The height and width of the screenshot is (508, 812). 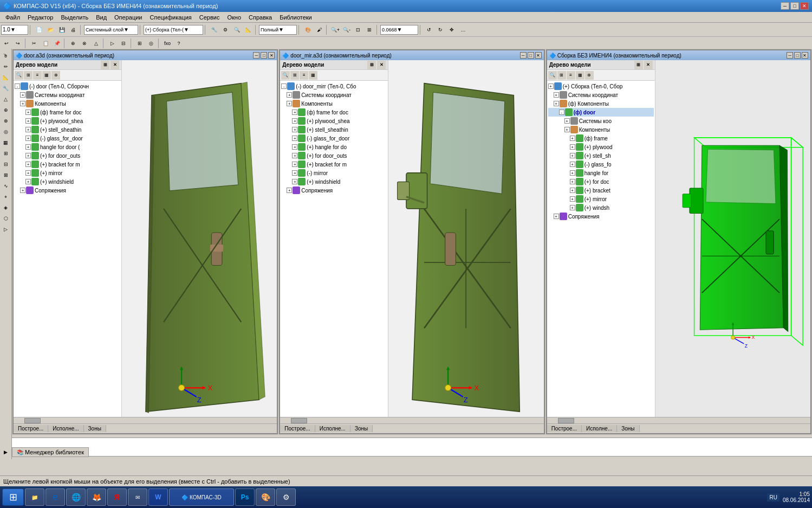 I want to click on tb2-snap4: ◎, so click(x=151, y=43).